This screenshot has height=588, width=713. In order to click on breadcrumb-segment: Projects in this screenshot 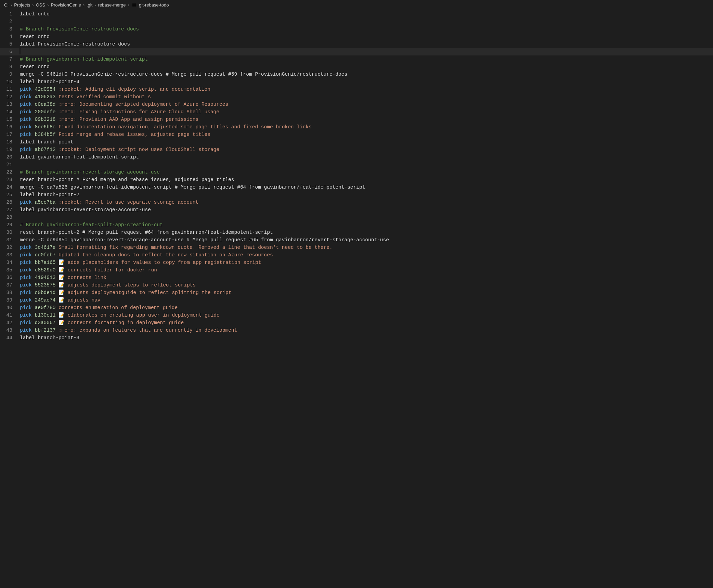, I will do `click(22, 5)`.